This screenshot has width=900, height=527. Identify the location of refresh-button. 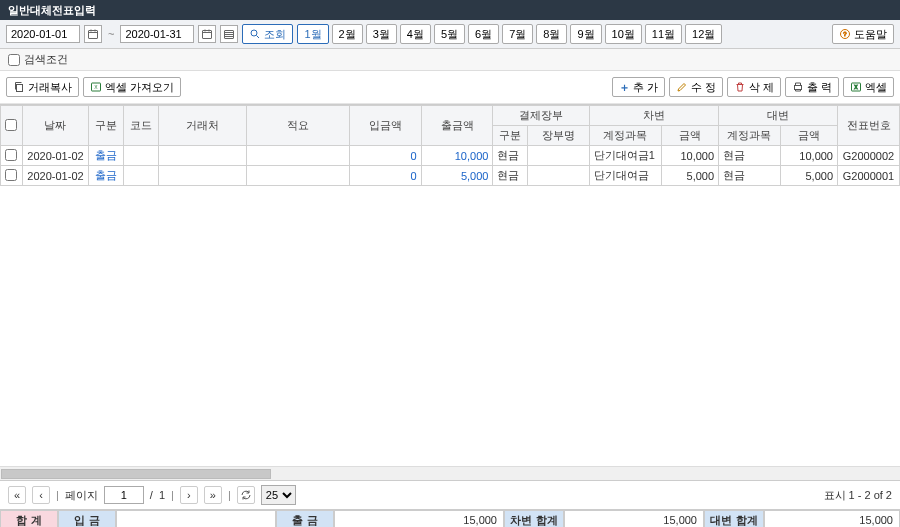
(246, 495).